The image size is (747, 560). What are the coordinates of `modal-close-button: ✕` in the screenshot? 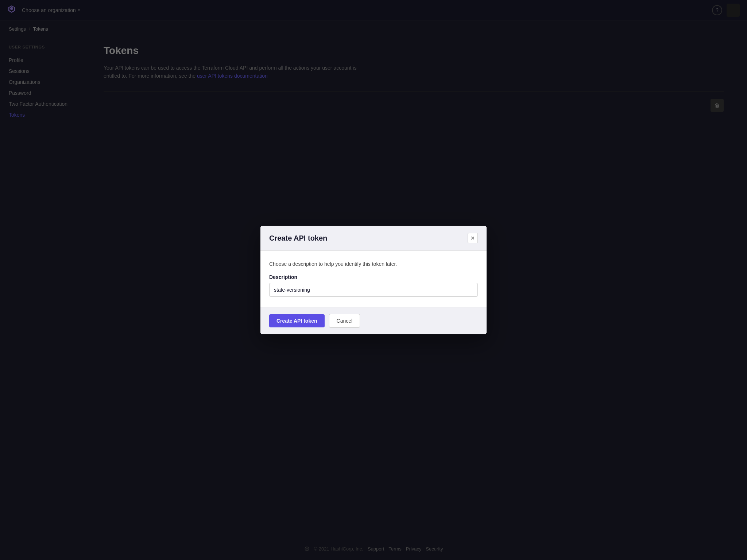 It's located at (473, 238).